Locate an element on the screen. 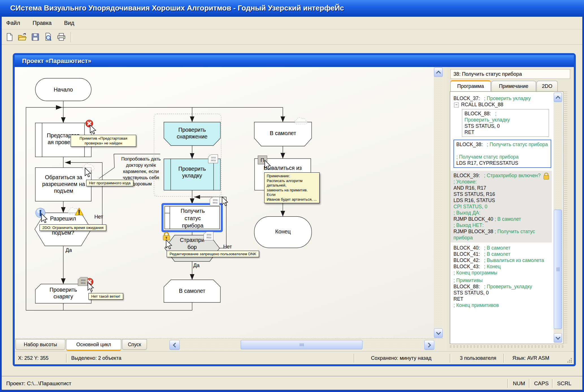 This screenshot has width=584, height=392. code-line: BLOCK_43: ; Конец is located at coordinates (503, 267).